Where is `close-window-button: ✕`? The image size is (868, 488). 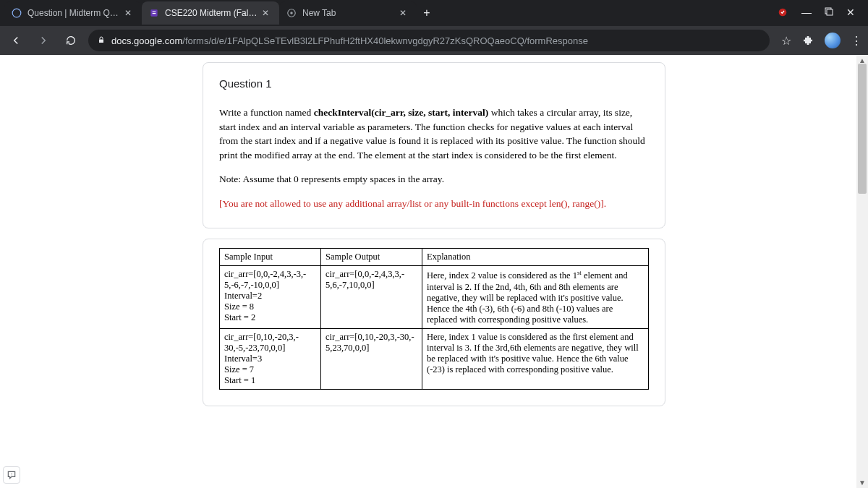 close-window-button: ✕ is located at coordinates (851, 13).